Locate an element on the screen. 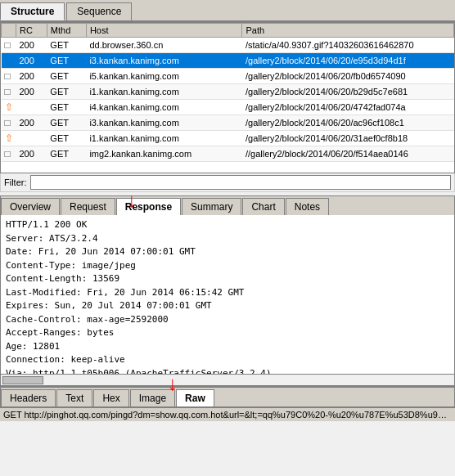 This screenshot has width=455, height=476. response-line: Last-Modified: Fri, 20 Jun 2014 06:15:42… is located at coordinates (228, 293).